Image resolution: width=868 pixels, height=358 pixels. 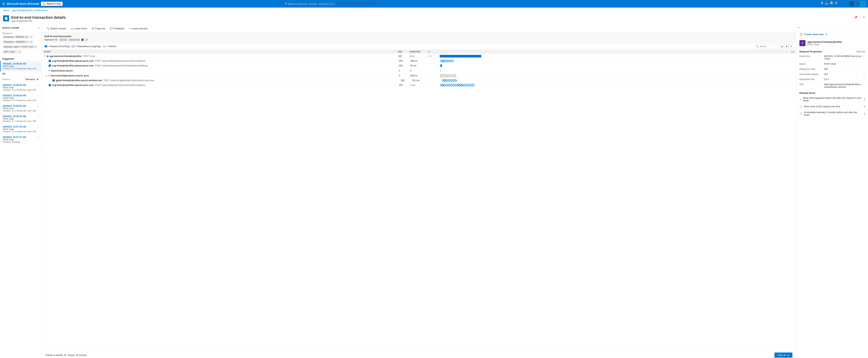 What do you see at coordinates (832, 64) in the screenshot?
I see `property-row: Name POST /chat ···` at bounding box center [832, 64].